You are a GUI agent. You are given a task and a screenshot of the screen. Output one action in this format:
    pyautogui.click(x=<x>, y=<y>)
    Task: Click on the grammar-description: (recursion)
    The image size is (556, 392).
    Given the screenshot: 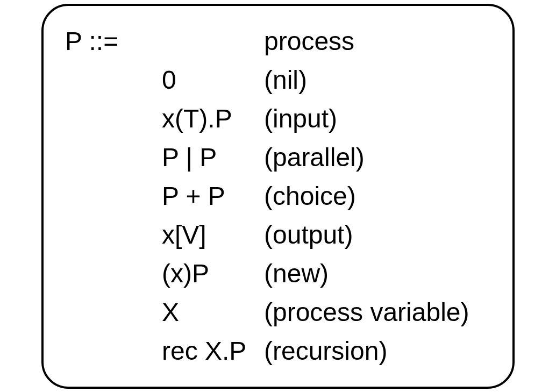 What is the action you would take?
    pyautogui.click(x=375, y=351)
    